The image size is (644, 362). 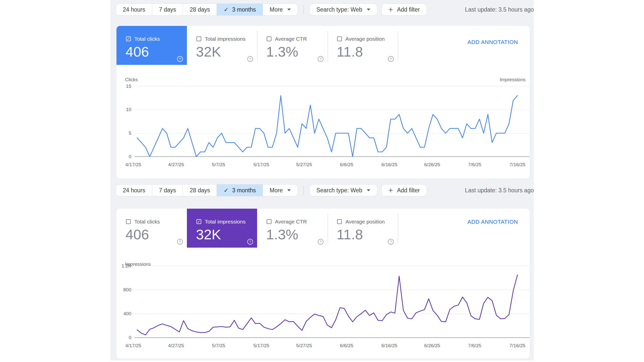 What do you see at coordinates (325, 10) in the screenshot?
I see `filter-bar-clicks: 24 hours 7 days 28 days ✓ 3 months More …` at bounding box center [325, 10].